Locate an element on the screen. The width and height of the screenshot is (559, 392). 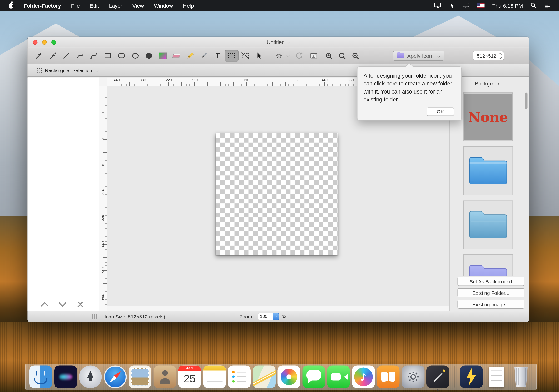
background-item-folder-blue is located at coordinates (488, 171).